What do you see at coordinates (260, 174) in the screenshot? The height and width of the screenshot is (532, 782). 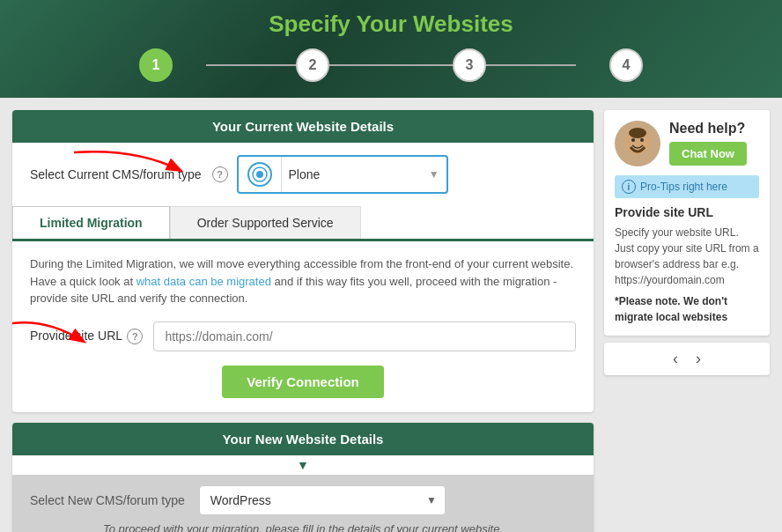 I see `plone-icon` at bounding box center [260, 174].